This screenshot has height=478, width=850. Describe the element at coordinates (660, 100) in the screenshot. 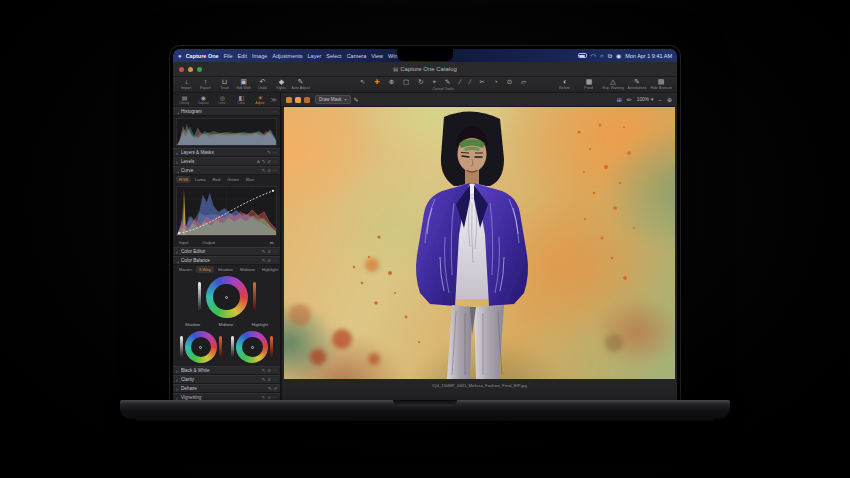

I see `zoom-out-icon: −` at that location.